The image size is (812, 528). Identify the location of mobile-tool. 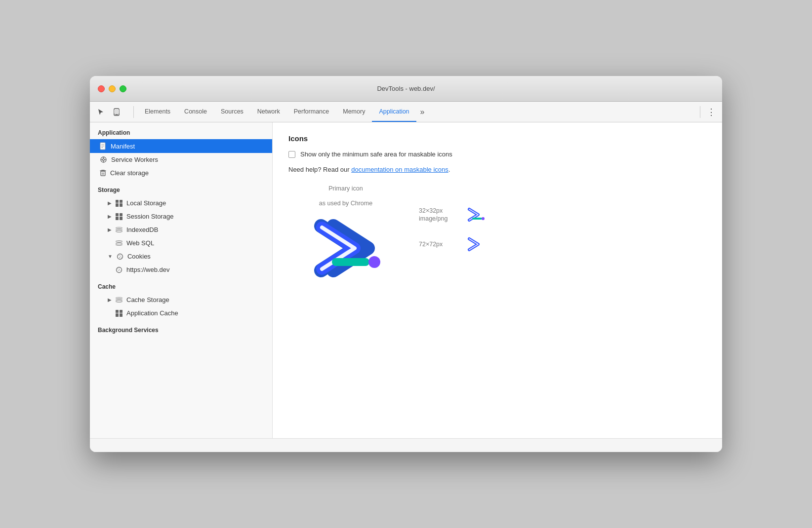
(117, 112).